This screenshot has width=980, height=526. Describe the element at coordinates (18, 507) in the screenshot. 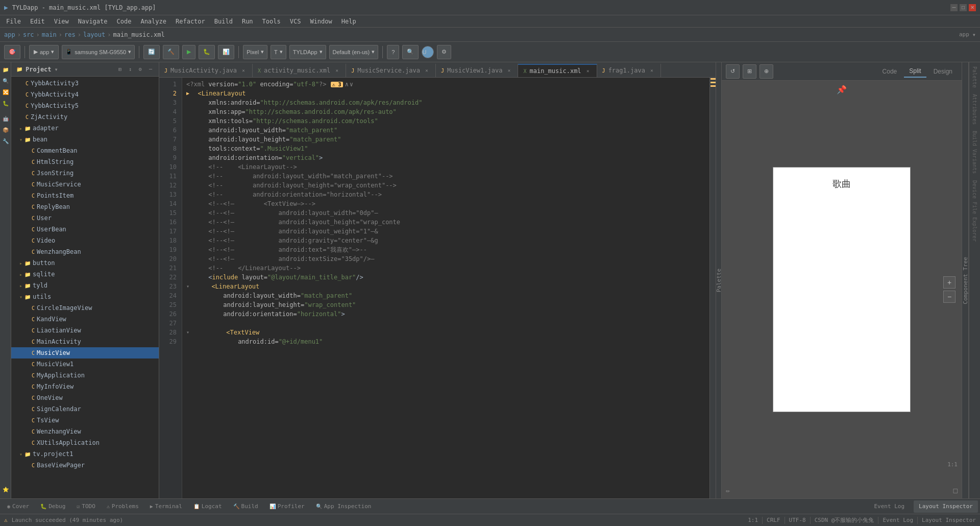

I see `bottom-tab-cover: ◉ Cover` at that location.